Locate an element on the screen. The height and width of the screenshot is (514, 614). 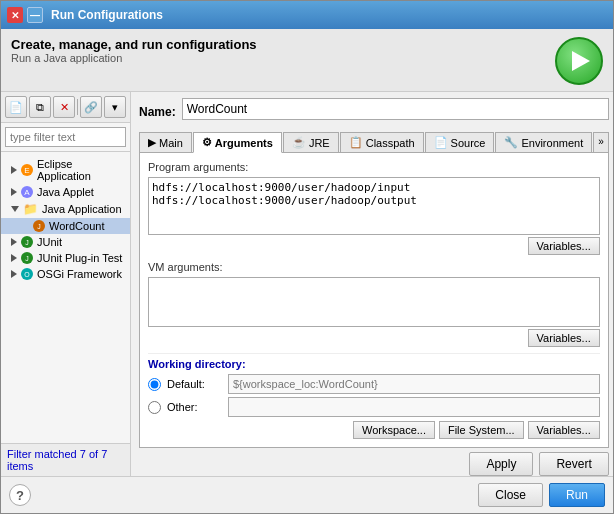
variables-button: Variables... is located at coordinates (564, 430).